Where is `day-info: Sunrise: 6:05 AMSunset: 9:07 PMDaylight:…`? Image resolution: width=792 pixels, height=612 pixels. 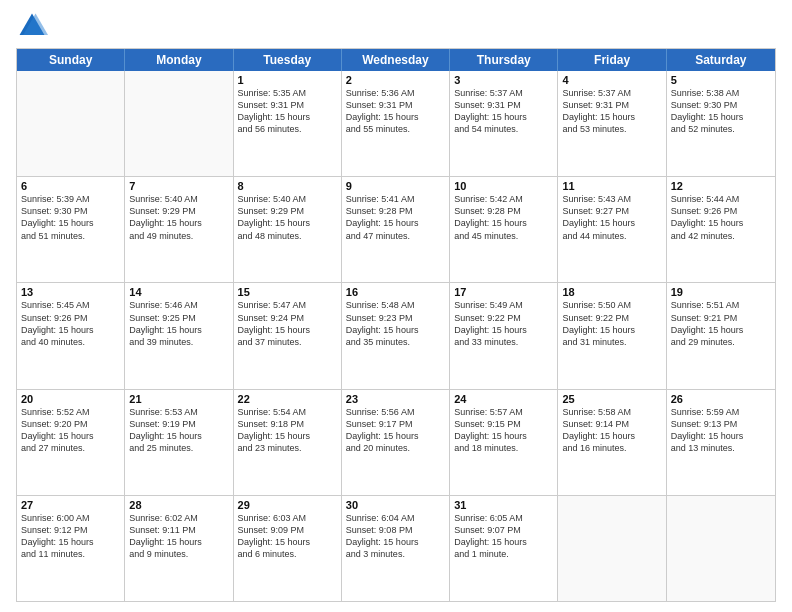
day-info: Sunrise: 6:05 AMSunset: 9:07 PMDaylight:… is located at coordinates (504, 536).